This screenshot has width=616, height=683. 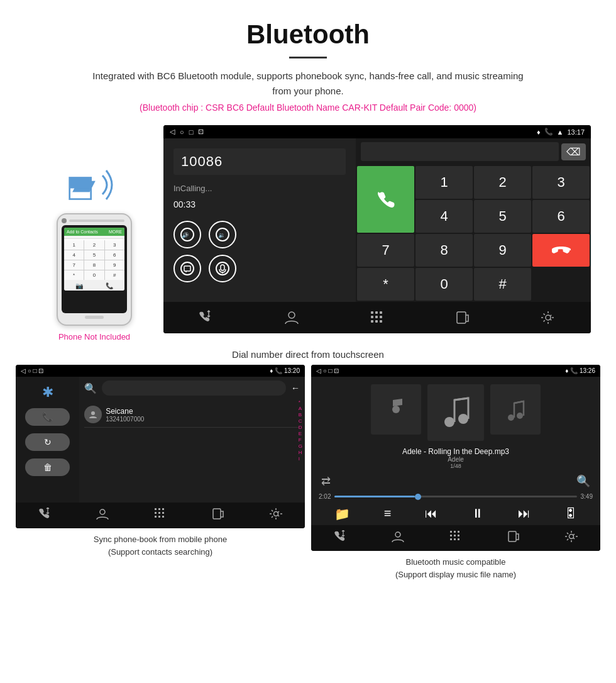 What do you see at coordinates (388, 514) in the screenshot?
I see `playlist-icon: ≡` at bounding box center [388, 514].